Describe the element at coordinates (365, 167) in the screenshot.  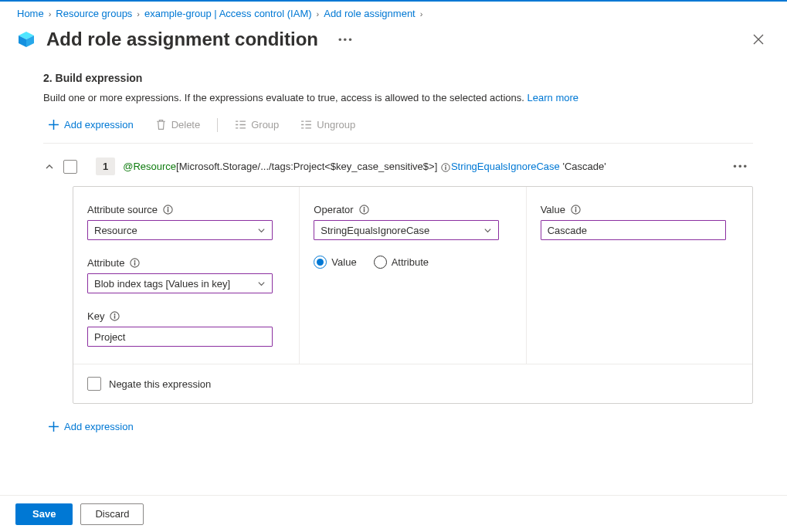
I see `expression-summary: @Resource[Microsoft.Storage/.../tags:Pro…` at that location.